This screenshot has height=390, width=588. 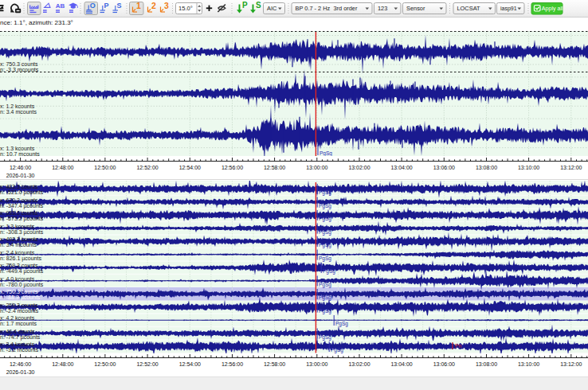 I want to click on svg-text: n: -347.4 µcounts, so click(x=22, y=206).